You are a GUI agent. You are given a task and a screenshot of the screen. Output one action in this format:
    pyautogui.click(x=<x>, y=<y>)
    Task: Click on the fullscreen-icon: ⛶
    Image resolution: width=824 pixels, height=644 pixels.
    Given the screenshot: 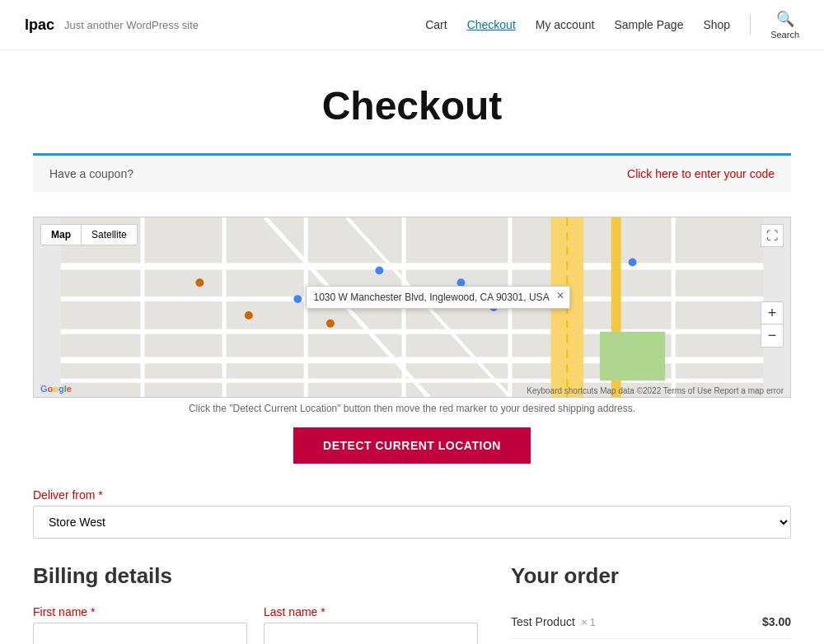 What is the action you would take?
    pyautogui.click(x=772, y=236)
    